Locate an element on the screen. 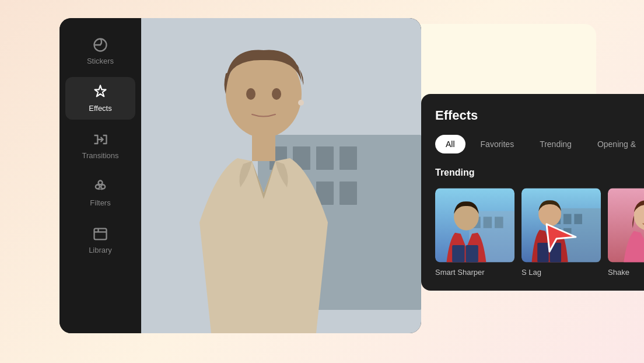 The height and width of the screenshot is (363, 644). sidebar-item-filters: Filters is located at coordinates (100, 193).